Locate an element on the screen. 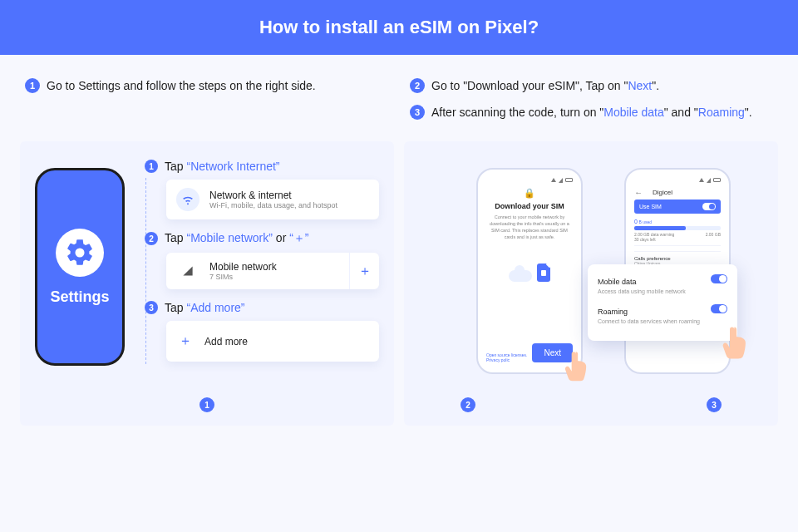  sim-card-icon is located at coordinates (544, 273).